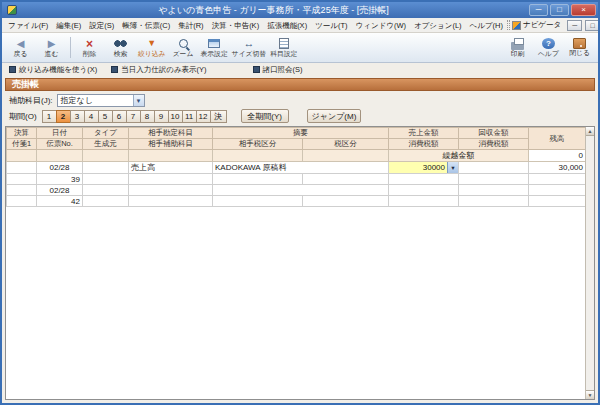  What do you see at coordinates (171, 190) in the screenshot?
I see `cell-account` at bounding box center [171, 190].